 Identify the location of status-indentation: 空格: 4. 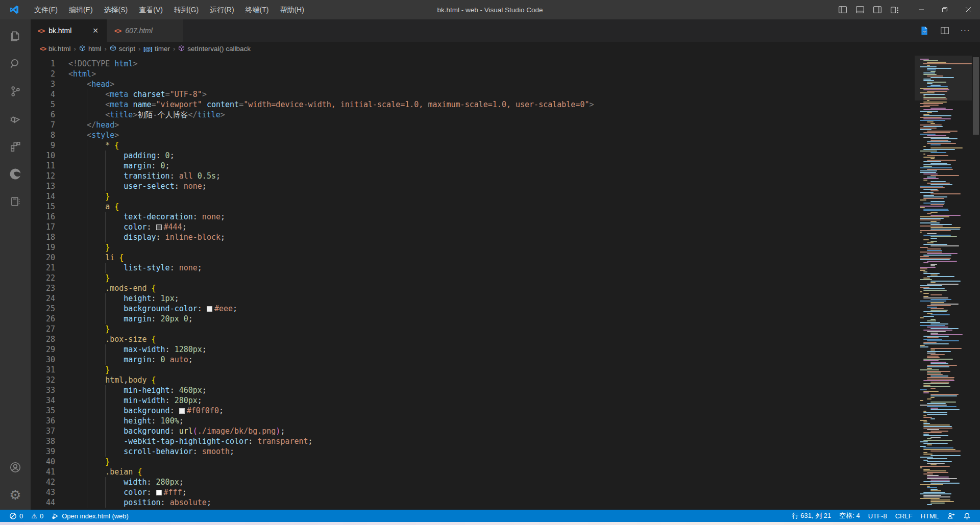
(849, 516).